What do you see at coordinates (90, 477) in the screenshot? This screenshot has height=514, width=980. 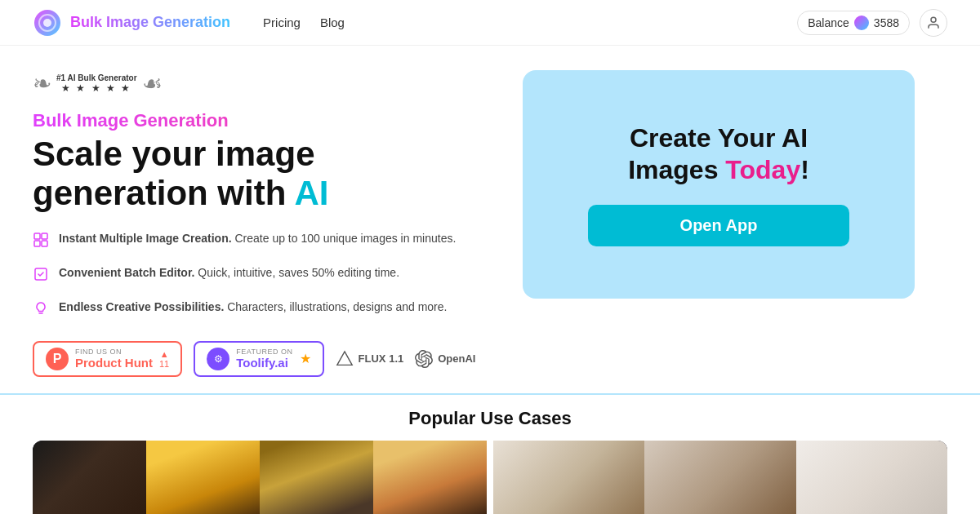 I see `gallery-image-piano` at bounding box center [90, 477].